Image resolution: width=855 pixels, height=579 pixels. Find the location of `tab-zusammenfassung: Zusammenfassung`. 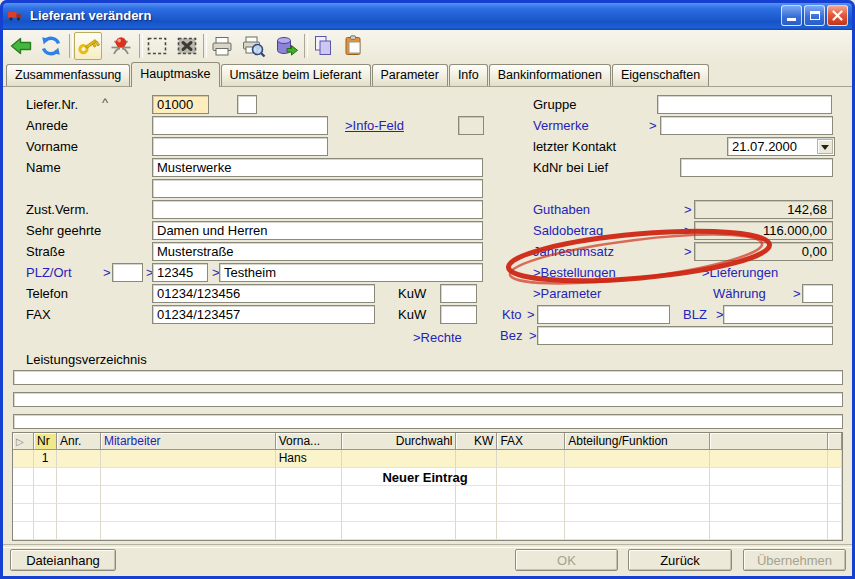

tab-zusammenfassung: Zusammenfassung is located at coordinates (68, 75).